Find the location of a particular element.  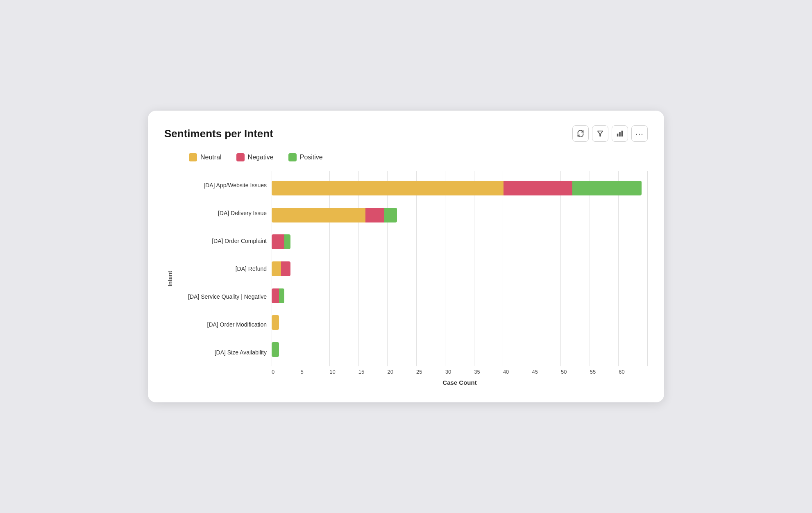

x-tick: 10 is located at coordinates (344, 372).